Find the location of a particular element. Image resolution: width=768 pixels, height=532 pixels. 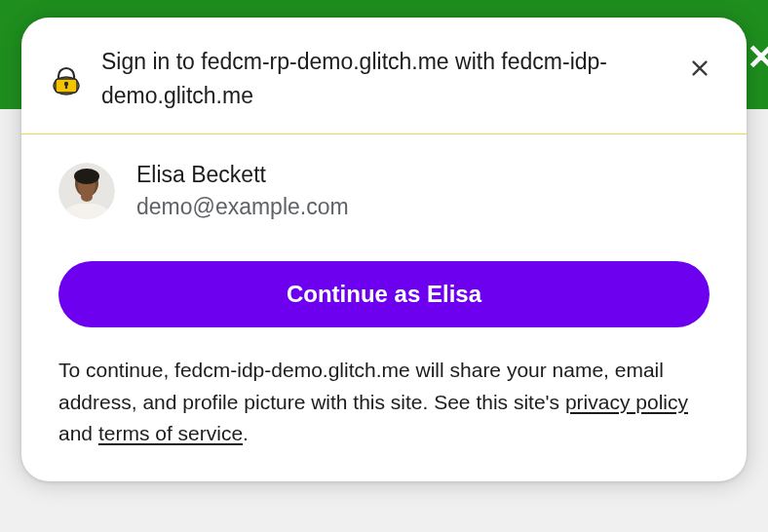

dialog-title: Sign in to fedcm-rp-demo.glitch.me with … is located at coordinates (382, 78).